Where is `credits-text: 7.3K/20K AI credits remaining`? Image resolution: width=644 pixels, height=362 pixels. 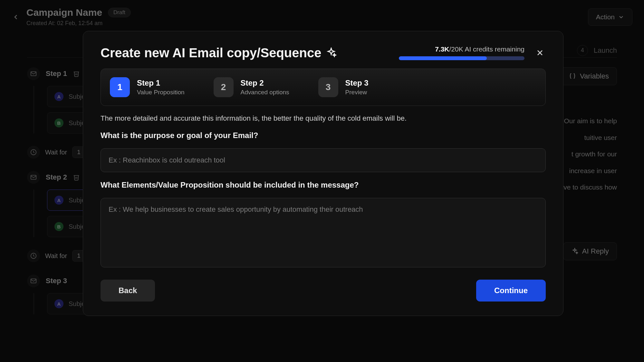
credits-text: 7.3K/20K AI credits remaining is located at coordinates (480, 49).